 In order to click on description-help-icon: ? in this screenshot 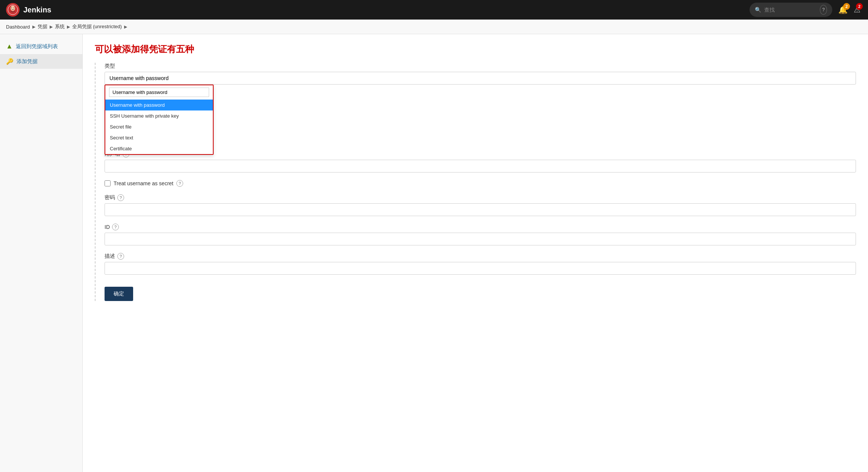, I will do `click(121, 256)`.